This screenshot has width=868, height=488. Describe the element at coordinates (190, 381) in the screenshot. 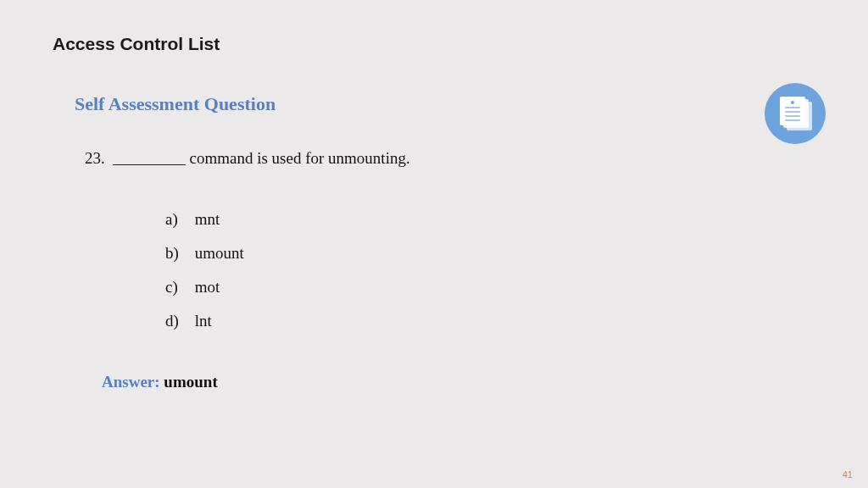

I see `answer-value: umount` at that location.